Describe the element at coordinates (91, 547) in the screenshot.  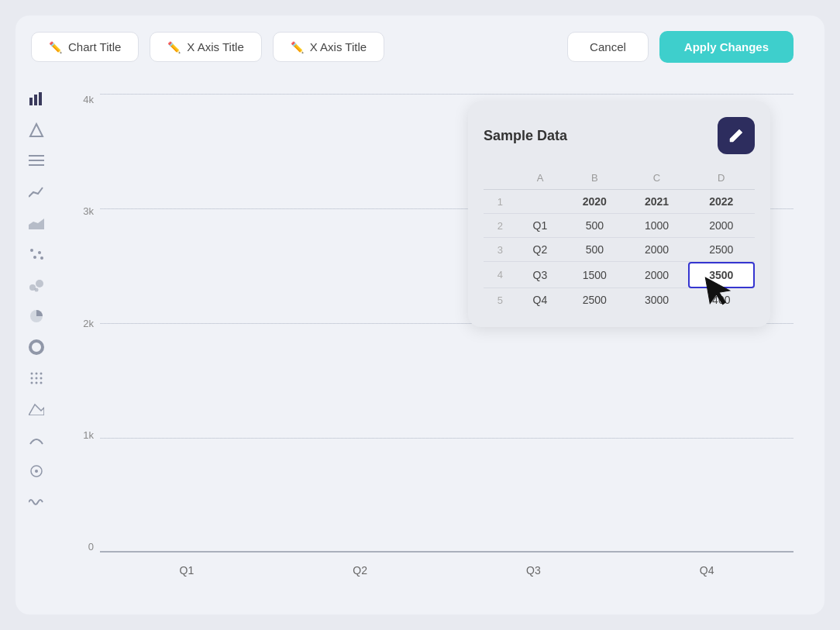
I see `y-label-0: 0` at that location.